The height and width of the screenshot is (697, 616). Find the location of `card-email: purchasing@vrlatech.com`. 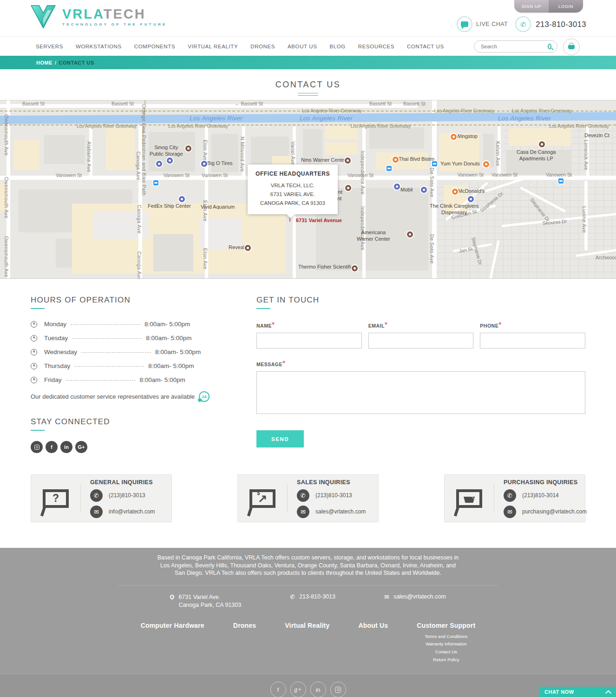

card-email: purchasing@vrlatech.com is located at coordinates (555, 512).